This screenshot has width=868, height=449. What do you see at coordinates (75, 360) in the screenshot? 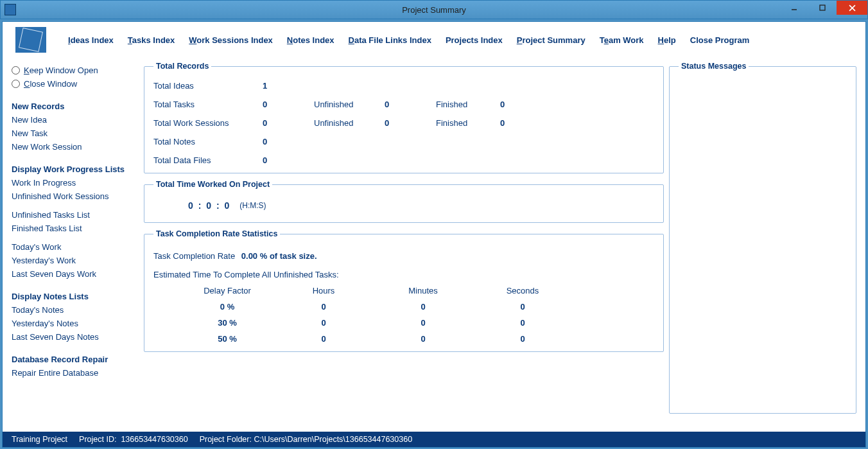
I see `sidebar-heading-db-repair: Database Record Repair` at bounding box center [75, 360].